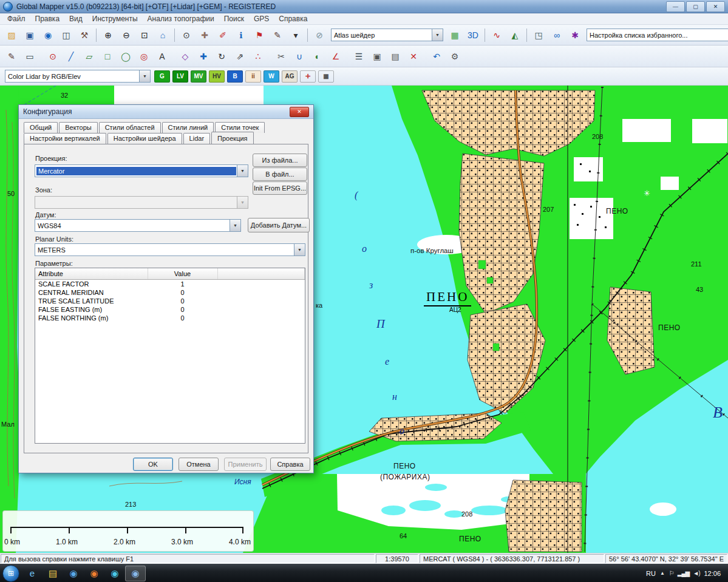 This screenshot has height=582, width=728. What do you see at coordinates (135, 574) in the screenshot?
I see `taskbar-global-mapper-icon: ◉` at bounding box center [135, 574].